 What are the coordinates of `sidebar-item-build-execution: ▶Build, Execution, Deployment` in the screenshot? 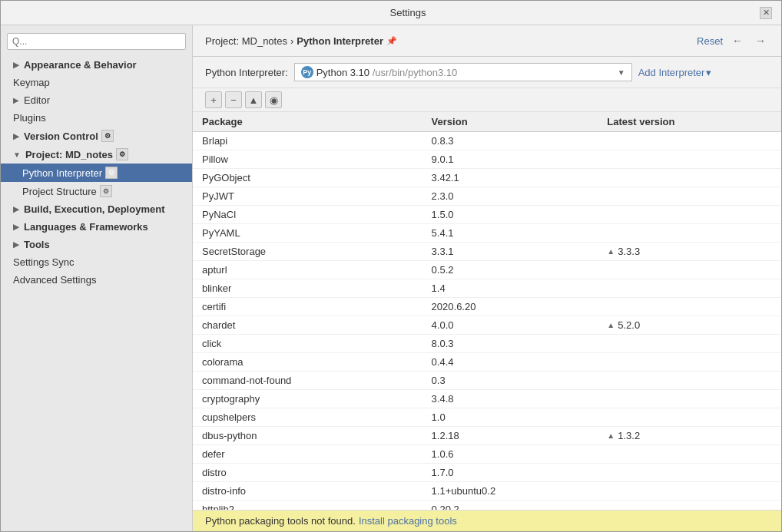 It's located at (97, 209).